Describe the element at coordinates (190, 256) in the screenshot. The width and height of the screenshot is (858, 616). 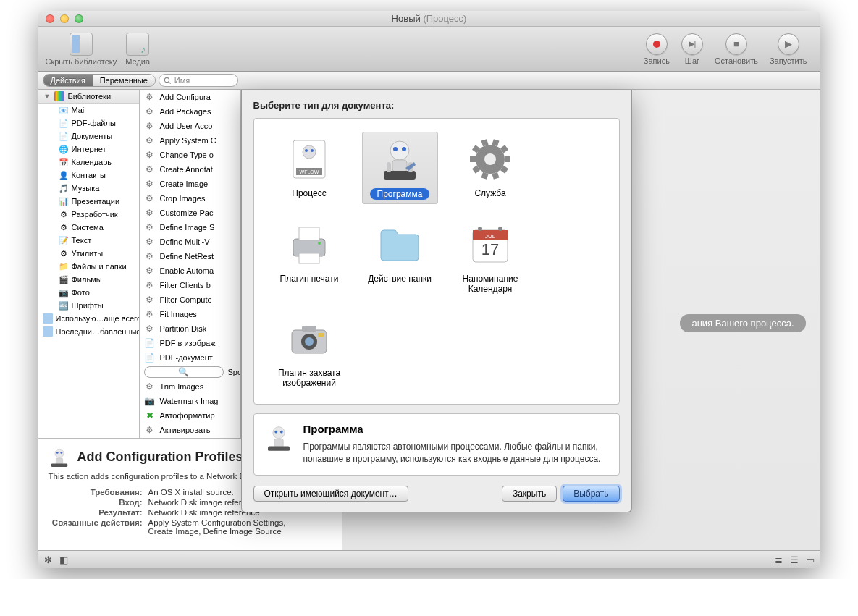
I see `action-row: ⚙Define NetRest` at that location.